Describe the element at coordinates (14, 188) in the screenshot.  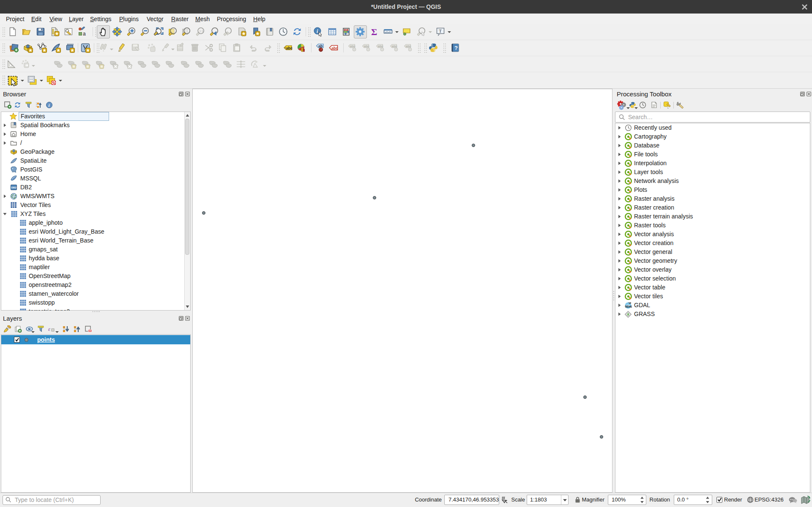
I see `svg-text: DB2` at that location.